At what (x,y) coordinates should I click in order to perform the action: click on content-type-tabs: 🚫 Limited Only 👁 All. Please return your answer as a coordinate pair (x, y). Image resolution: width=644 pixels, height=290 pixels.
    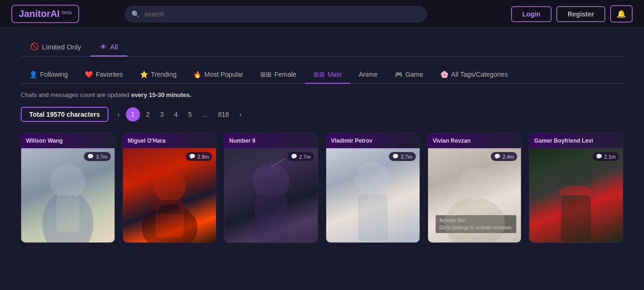
    Looking at the image, I should click on (322, 47).